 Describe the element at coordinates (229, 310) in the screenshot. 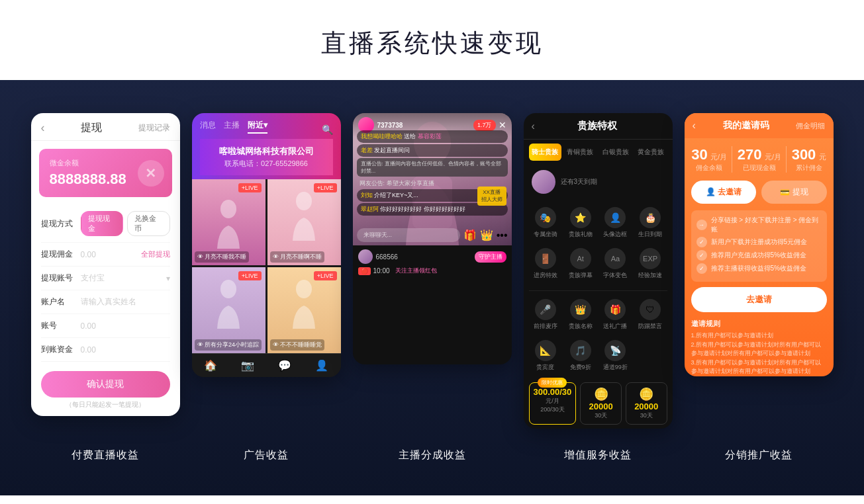

I see `ad-grid-item-3: +LIVE 👁 所有分享24小时追踪` at that location.